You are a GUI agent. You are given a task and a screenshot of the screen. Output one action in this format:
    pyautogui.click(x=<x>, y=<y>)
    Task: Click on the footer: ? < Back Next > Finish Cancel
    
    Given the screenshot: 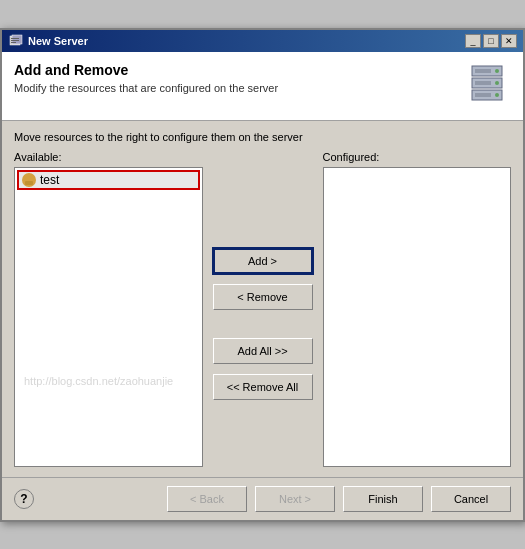 What is the action you would take?
    pyautogui.click(x=262, y=498)
    